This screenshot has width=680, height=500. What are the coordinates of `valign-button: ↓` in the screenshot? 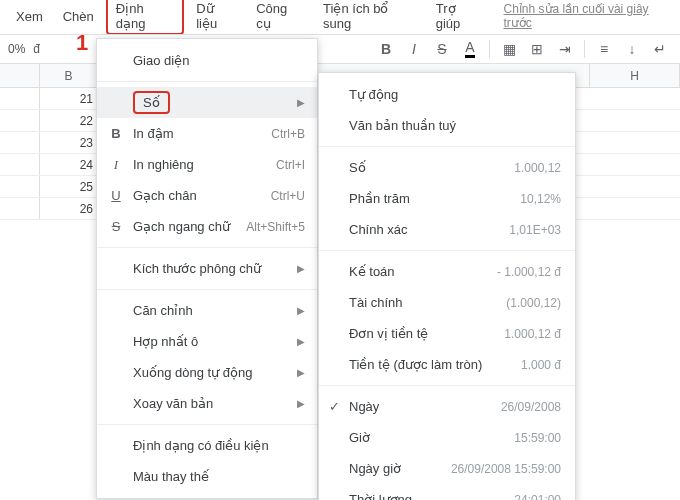 It's located at (632, 49).